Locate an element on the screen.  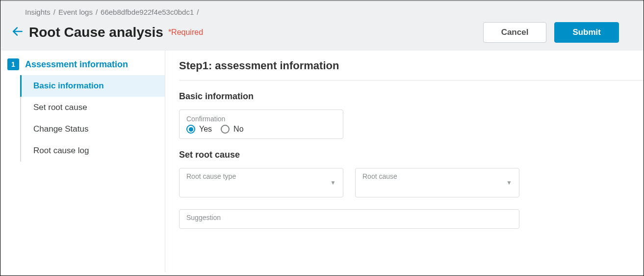
sidebar-item-root-cause-log: Root cause log is located at coordinates (92, 151).